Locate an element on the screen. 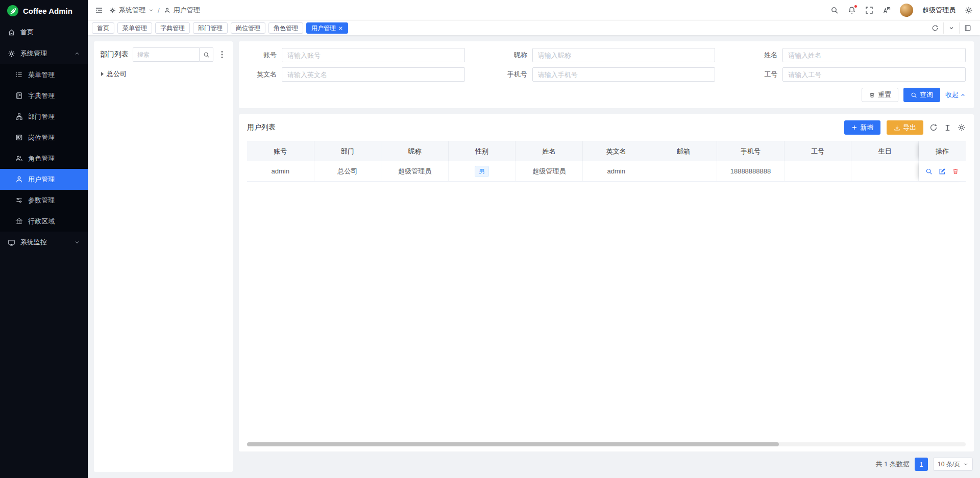 This screenshot has height=478, width=980. total-count-label: 共 1 条数据 is located at coordinates (893, 464).